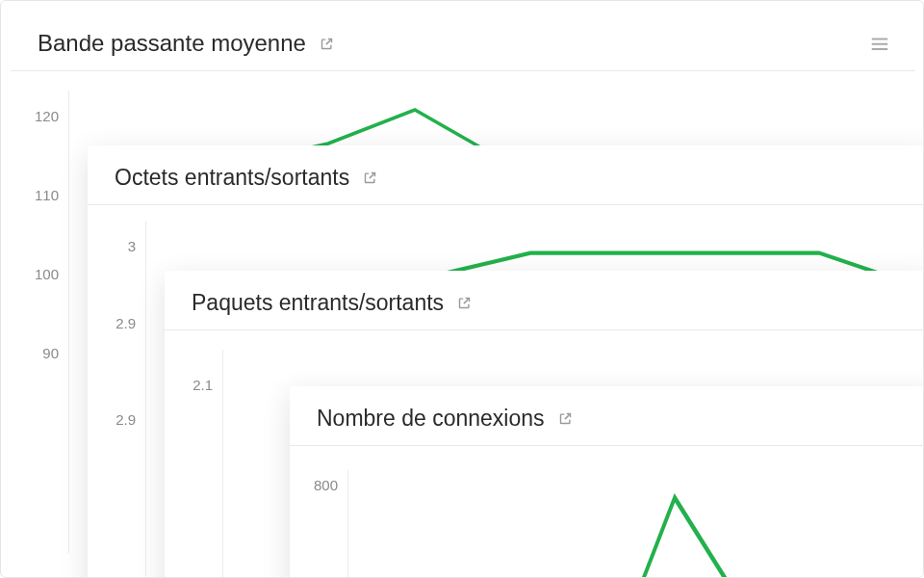  I want to click on menu-icon, so click(880, 43).